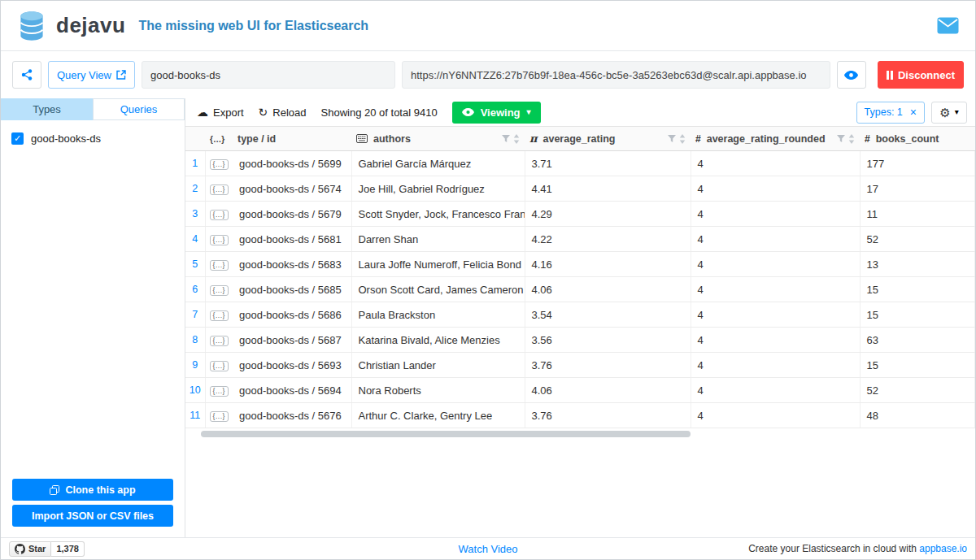  What do you see at coordinates (438, 366) in the screenshot?
I see `cell-authors: Christian Lander` at bounding box center [438, 366].